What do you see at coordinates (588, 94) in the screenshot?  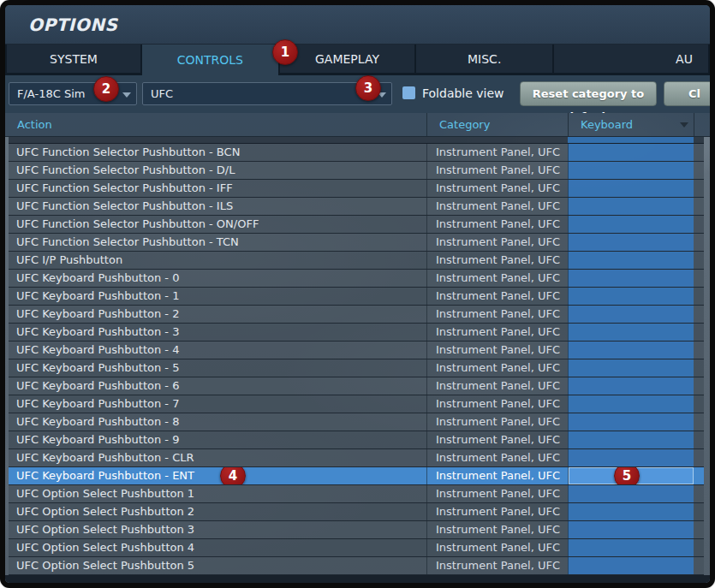 I see `reset-category-button: Reset category to default` at bounding box center [588, 94].